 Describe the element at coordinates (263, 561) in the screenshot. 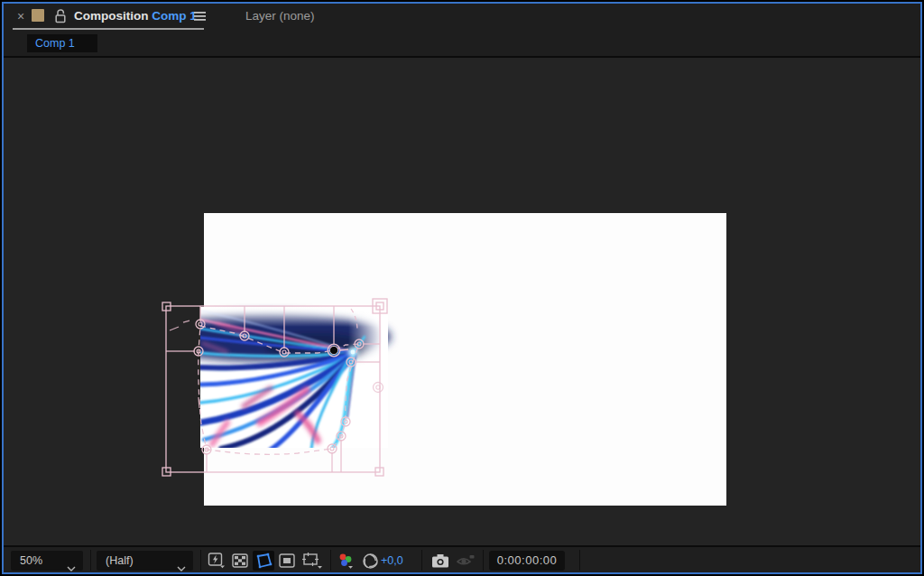

I see `mask-visibility-button` at that location.